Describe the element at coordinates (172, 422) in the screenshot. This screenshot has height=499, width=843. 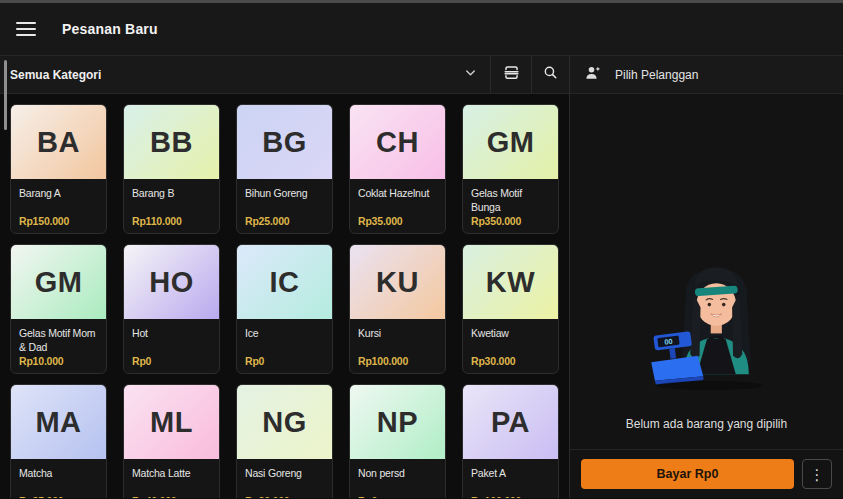
I see `product-initials: ML` at that location.